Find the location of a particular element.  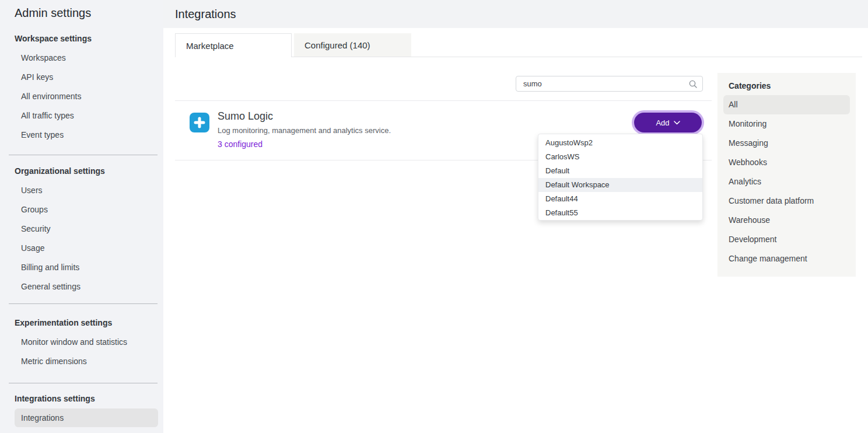

sidebar-item-workspaces: Workspaces is located at coordinates (82, 58).